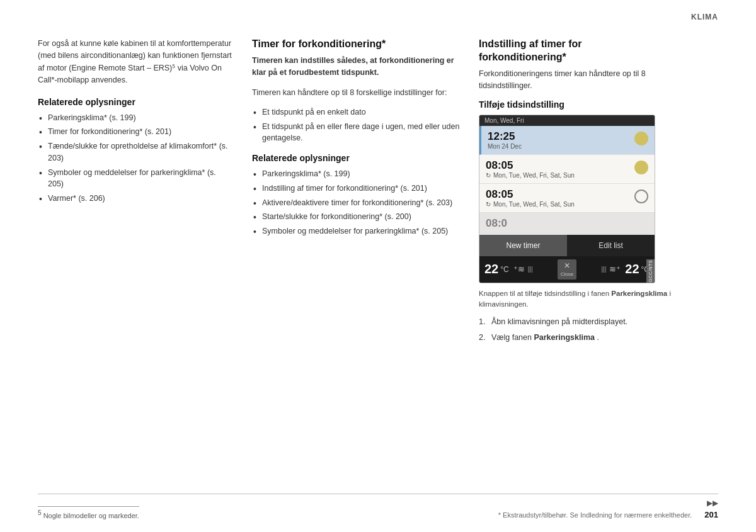 The height and width of the screenshot is (532, 756). Describe the element at coordinates (356, 44) in the screenshot. I see `section-title-middle: Timer for forkonditionering*` at that location.